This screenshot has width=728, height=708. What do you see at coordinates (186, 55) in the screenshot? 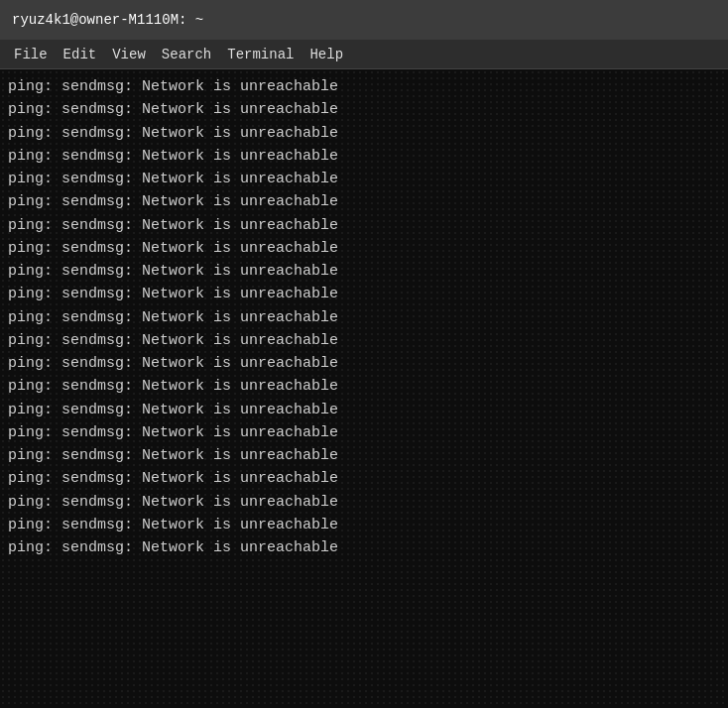
I see `menu-item-search: Search` at bounding box center [186, 55].